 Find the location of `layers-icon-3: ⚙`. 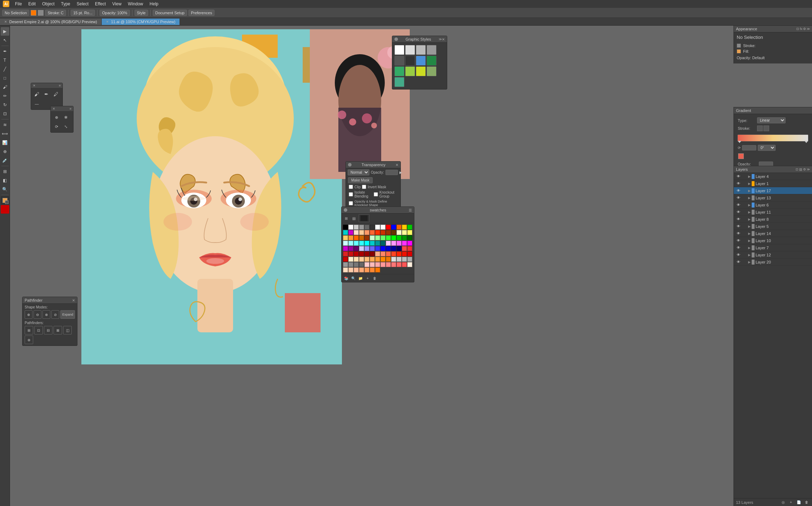

layers-icon-3: ⚙ is located at coordinates (805, 169).